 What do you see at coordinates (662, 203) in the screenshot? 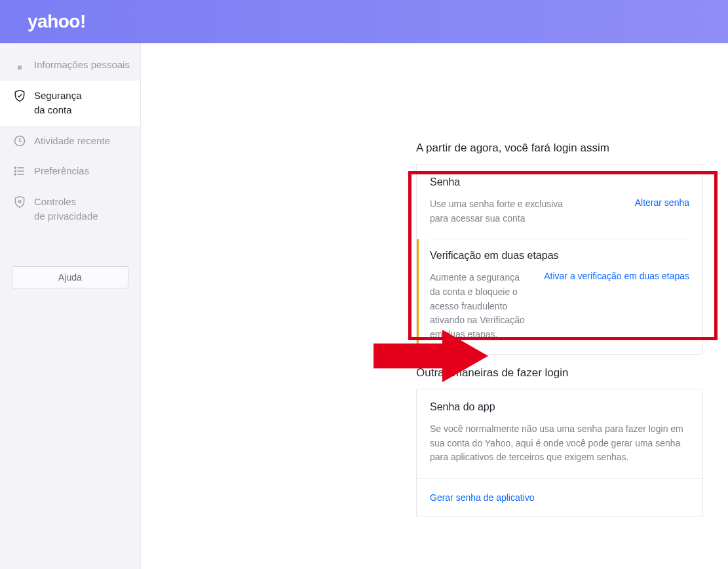
I see `change-password-link: Alterar senha` at bounding box center [662, 203].